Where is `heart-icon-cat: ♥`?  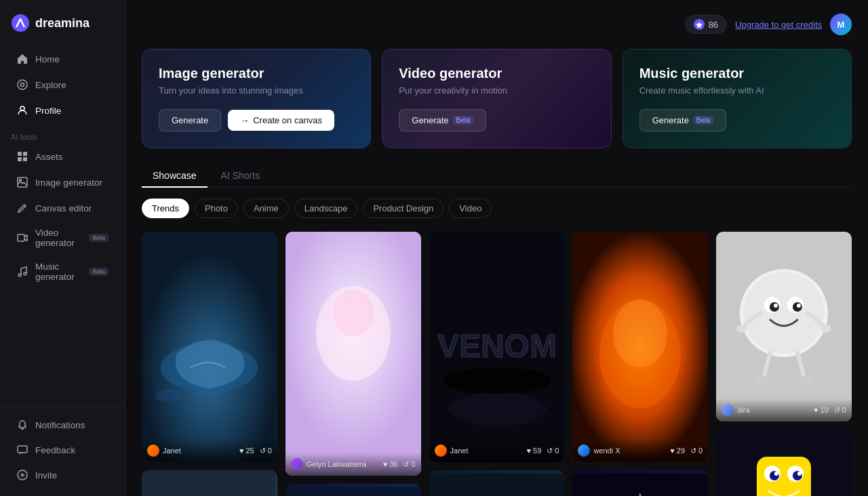 heart-icon-cat: ♥ is located at coordinates (673, 451).